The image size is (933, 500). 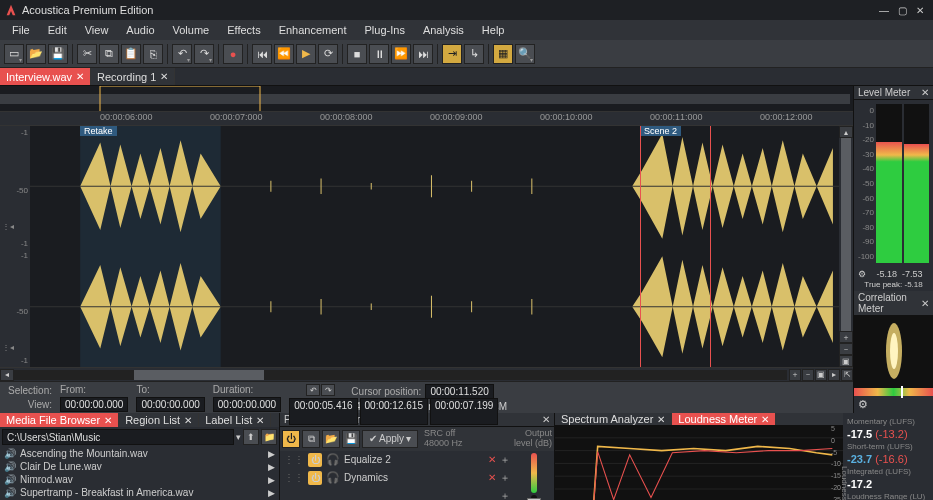 What do you see at coordinates (294, 478) in the screenshot?
I see `drag-handle-icon: ⋮⋮` at bounding box center [294, 478].